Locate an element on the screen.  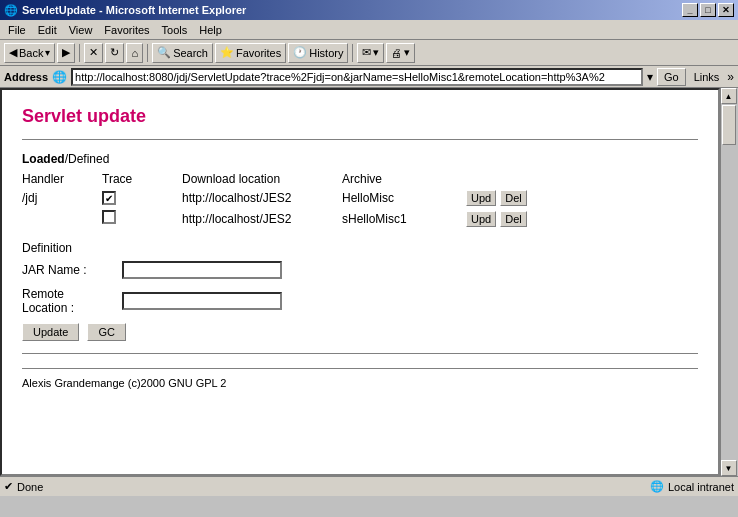
history-button: 🕐 History is located at coordinates (318, 53).